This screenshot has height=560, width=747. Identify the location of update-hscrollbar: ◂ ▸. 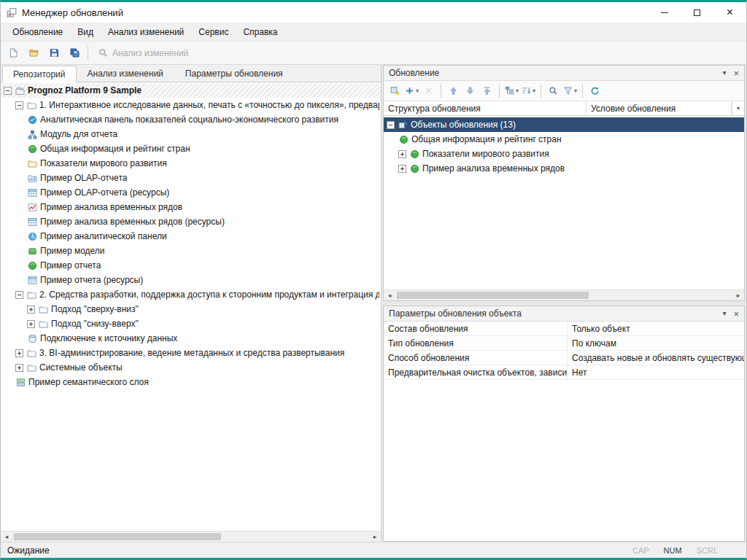
(564, 295).